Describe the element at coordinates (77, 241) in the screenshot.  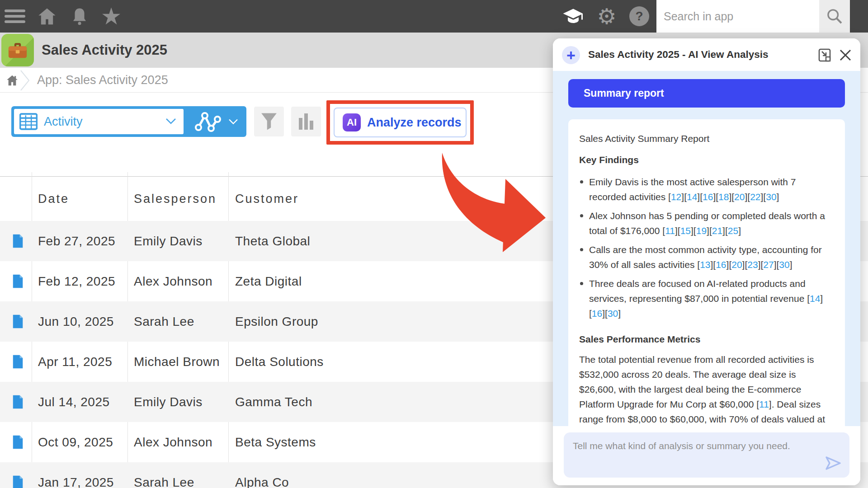
I see `cell-date: Feb 27, 2025` at that location.